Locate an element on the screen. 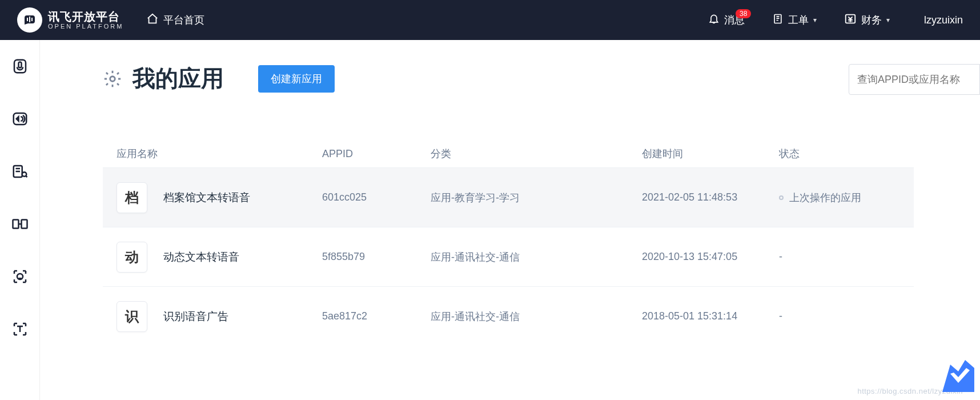 This screenshot has width=980, height=400. username-label: lzyzuixin is located at coordinates (943, 21).